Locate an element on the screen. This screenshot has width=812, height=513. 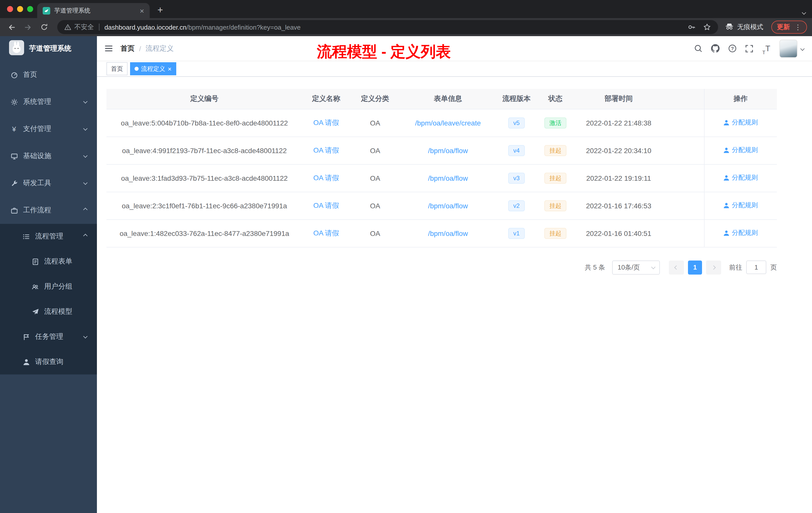
tab-title: 芋道管理系统 is located at coordinates (96, 11).